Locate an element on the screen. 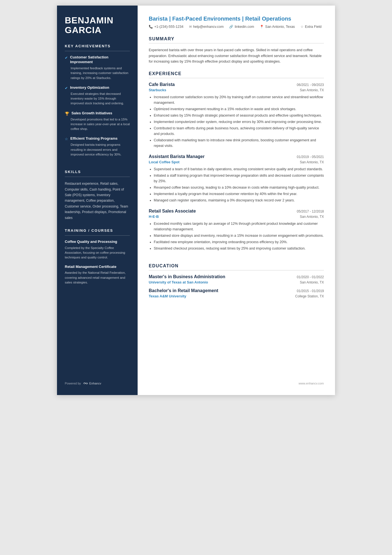 This screenshot has width=392, height=555. bullet-item: Managed cash register operations, mainta… is located at coordinates (239, 200).